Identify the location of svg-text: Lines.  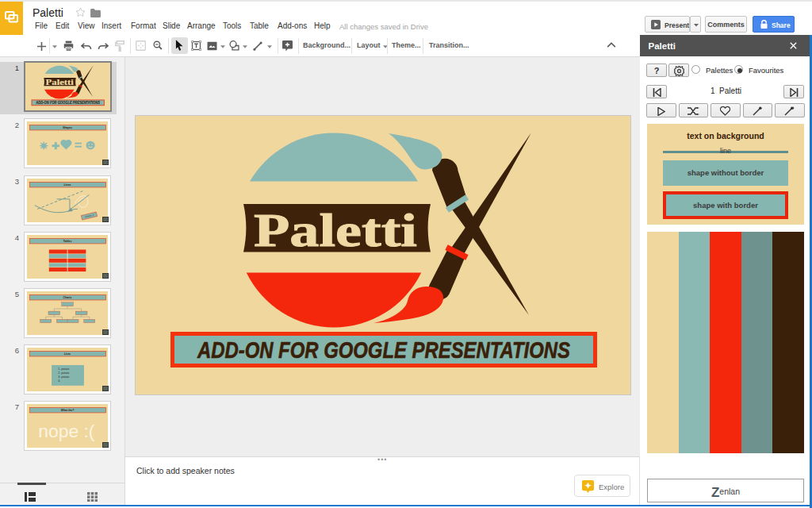
(68, 184).